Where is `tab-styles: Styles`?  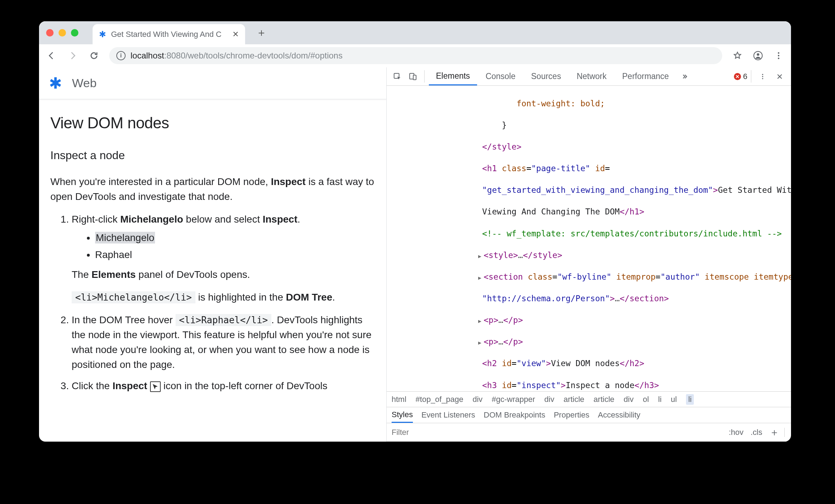 tab-styles: Styles is located at coordinates (402, 415).